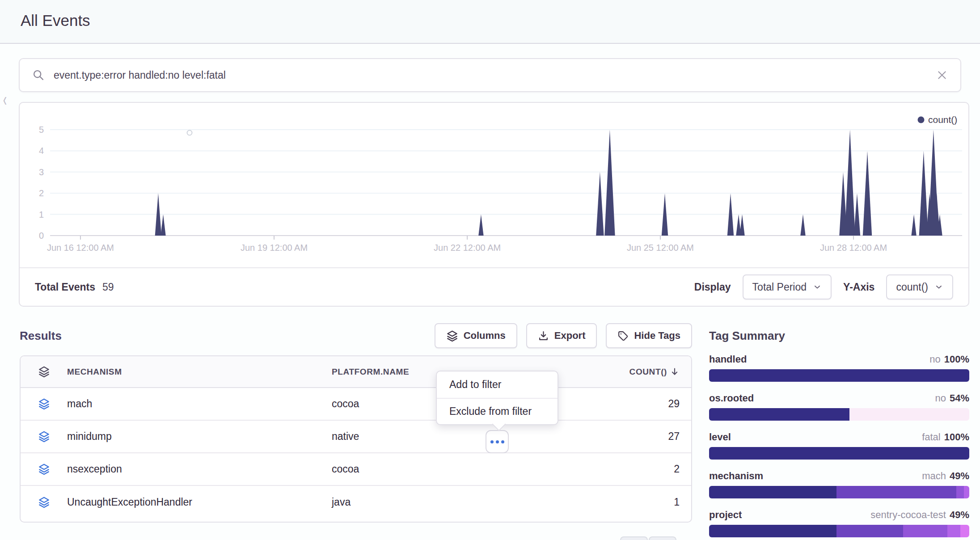 The image size is (980, 540). I want to click on cell-platform: cocoa, so click(432, 469).